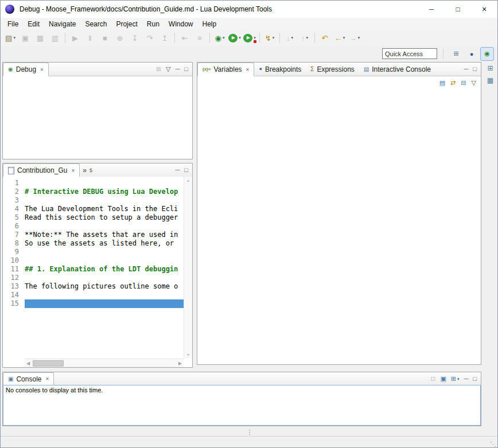 Image resolution: width=498 pixels, height=448 pixels. I want to click on window-minimize-button: ─, so click(431, 9).